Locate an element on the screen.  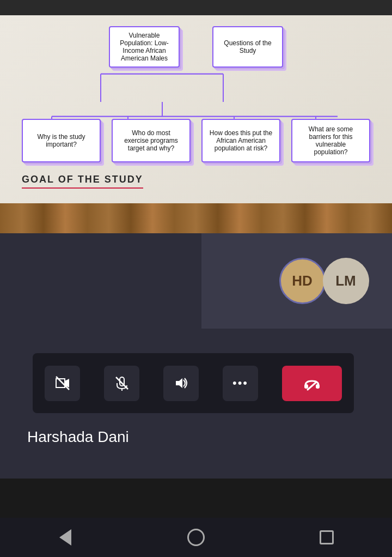
mic-toggle-button is located at coordinates (122, 384).